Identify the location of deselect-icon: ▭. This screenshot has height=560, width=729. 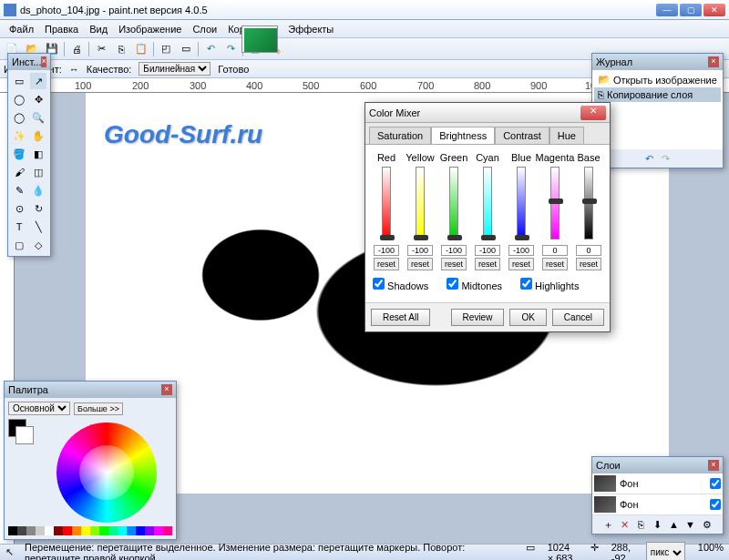
(186, 49).